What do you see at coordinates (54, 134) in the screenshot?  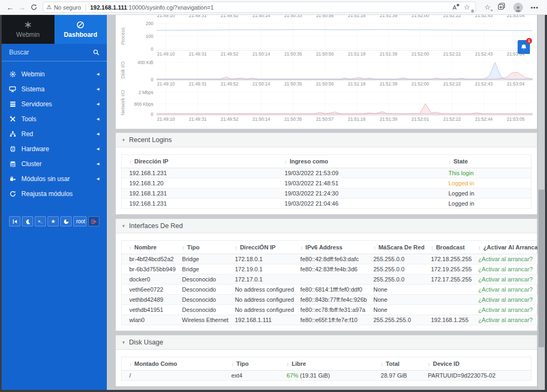 I see `sidebar-item-red: Red◀` at bounding box center [54, 134].